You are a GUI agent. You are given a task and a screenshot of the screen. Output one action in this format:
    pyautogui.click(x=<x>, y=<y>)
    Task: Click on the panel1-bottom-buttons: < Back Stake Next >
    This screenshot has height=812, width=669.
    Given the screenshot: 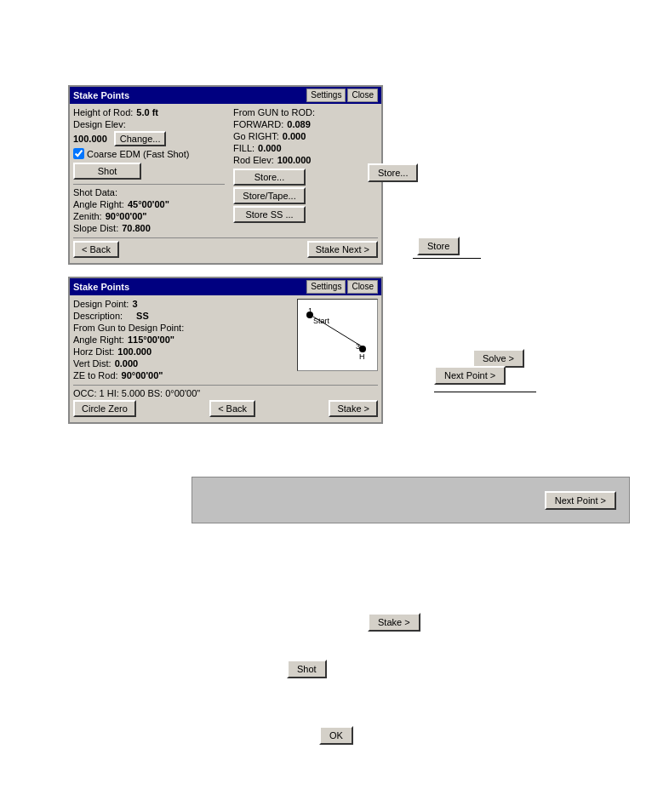 What is the action you would take?
    pyautogui.click(x=226, y=249)
    